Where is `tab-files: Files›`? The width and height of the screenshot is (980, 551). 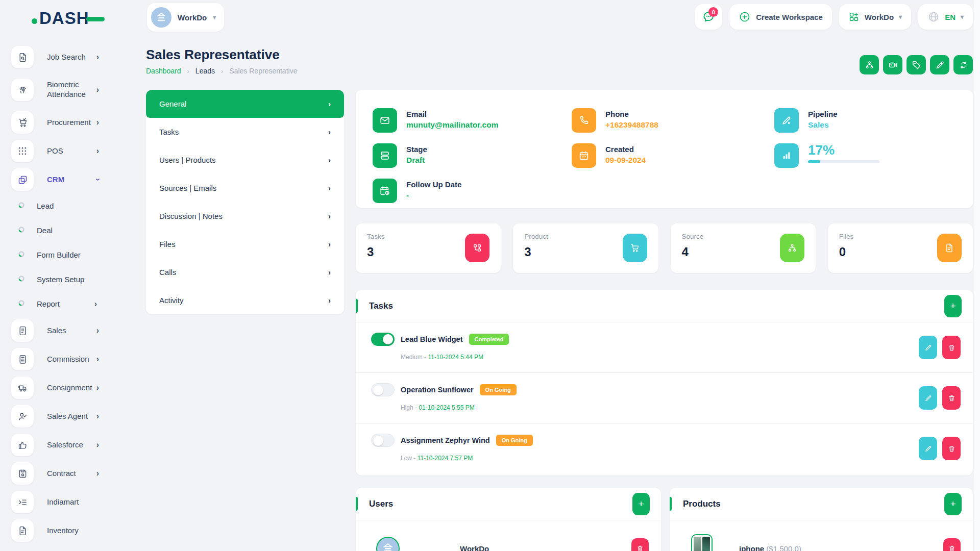 tab-files: Files› is located at coordinates (245, 244).